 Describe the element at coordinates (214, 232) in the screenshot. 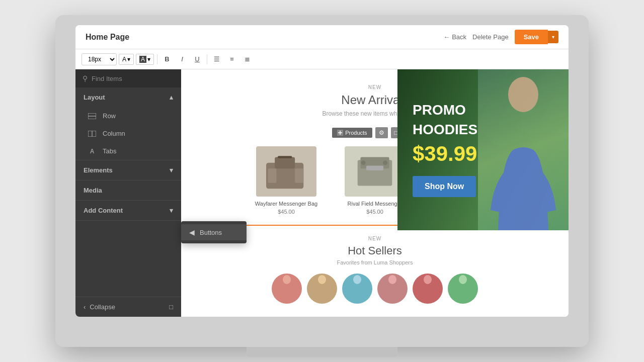

I see `buttons-option: ◀ Buttons` at that location.